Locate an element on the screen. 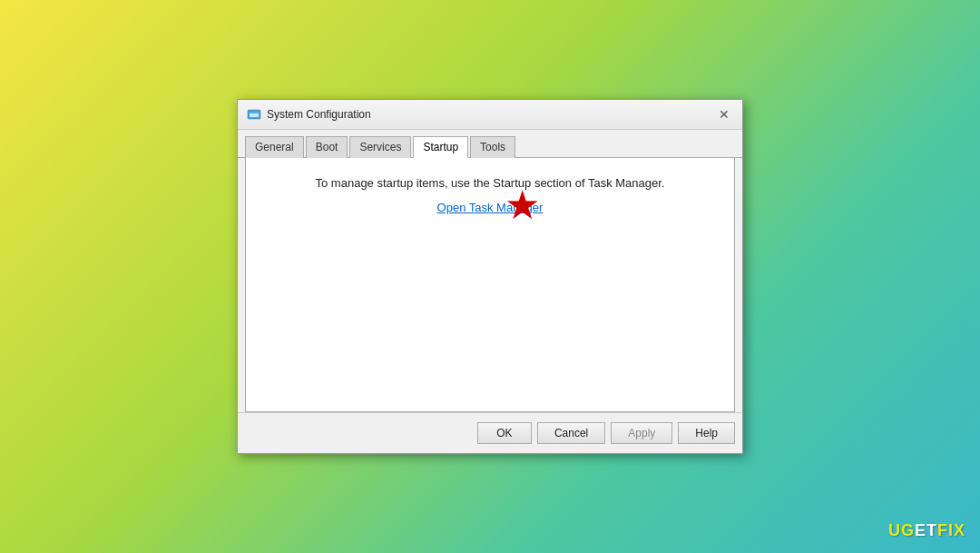 The width and height of the screenshot is (980, 553). title-bar: System Configuration ✕ is located at coordinates (490, 114).